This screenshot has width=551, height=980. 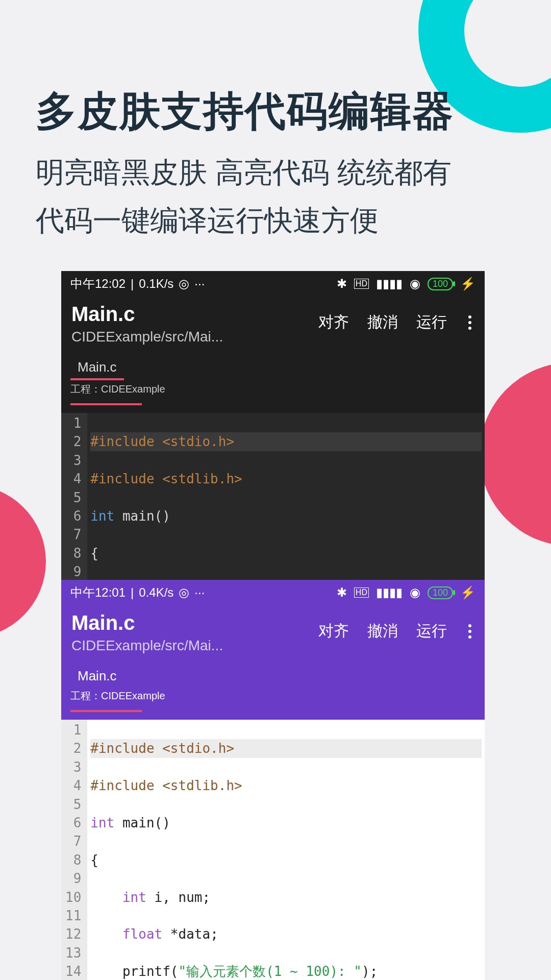 What do you see at coordinates (273, 593) in the screenshot?
I see `status-bar: 中午12:01 | 0.4K/s ◎ ··· ✱ HD ▮▮▮▮ ◉ 100 ⚡` at bounding box center [273, 593].